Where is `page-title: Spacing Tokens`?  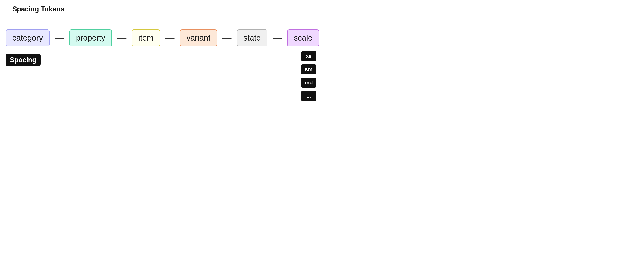 page-title: Spacing Tokens is located at coordinates (38, 9).